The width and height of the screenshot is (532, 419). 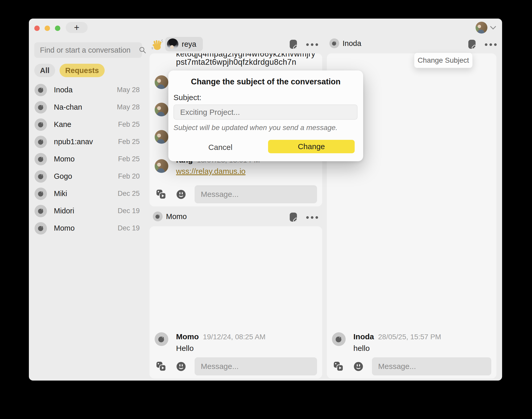 What do you see at coordinates (311, 147) in the screenshot?
I see `change-button: Change` at bounding box center [311, 147].